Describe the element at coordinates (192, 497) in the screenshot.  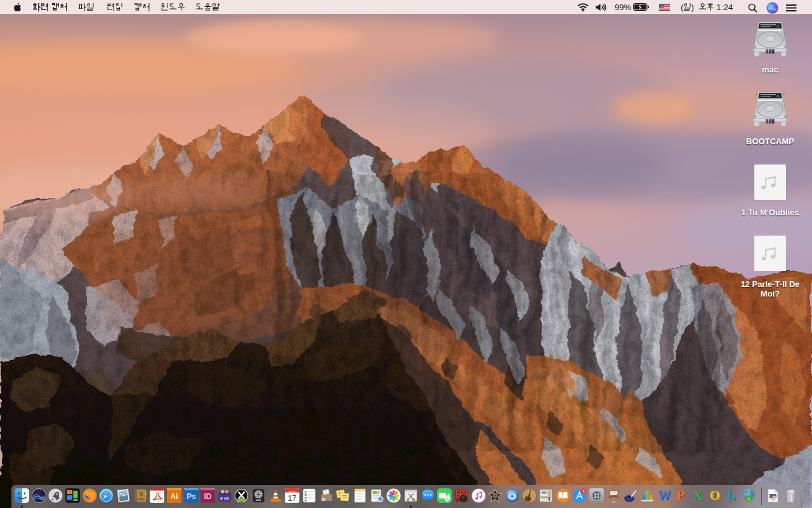
I see `svg-text: Ps` at that location.